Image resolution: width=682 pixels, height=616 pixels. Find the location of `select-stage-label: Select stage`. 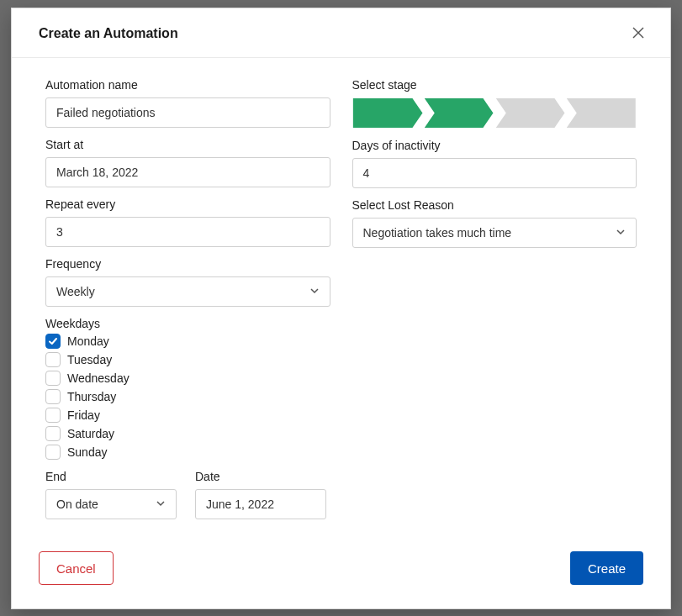

select-stage-label: Select stage is located at coordinates (494, 85).